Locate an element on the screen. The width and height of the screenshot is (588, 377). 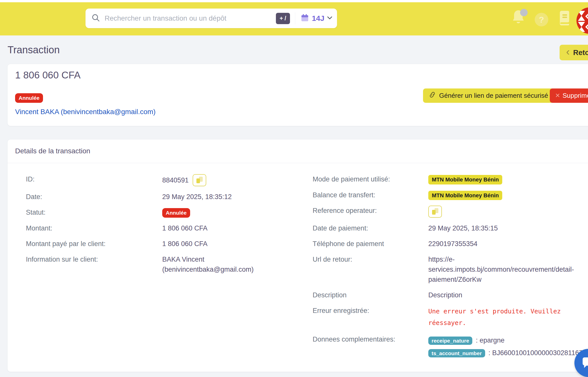
transaction-amount: 1 806 060 CFA is located at coordinates (48, 75).